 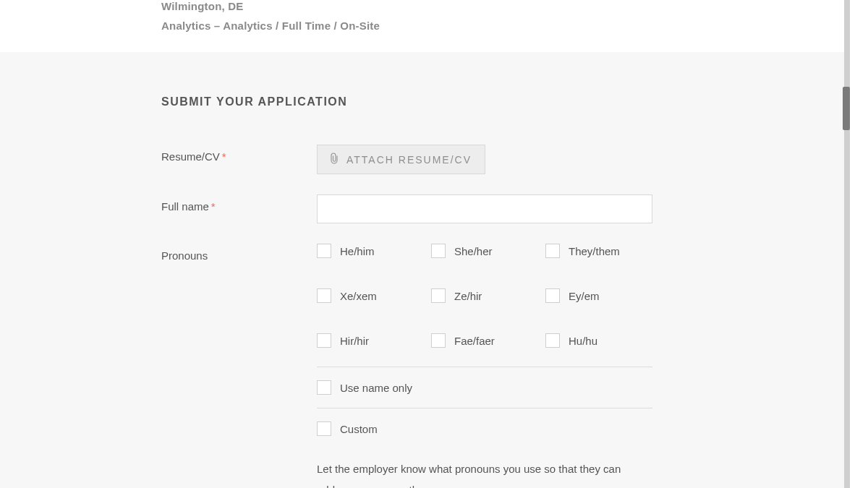 What do you see at coordinates (476, 474) in the screenshot?
I see `pronoun-help-text: Let the employer know what pronouns you …` at bounding box center [476, 474].